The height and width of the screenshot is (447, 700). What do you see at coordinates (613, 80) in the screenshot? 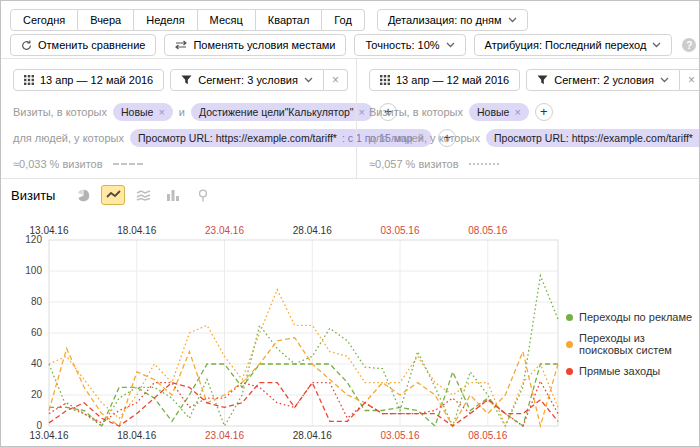
I see `segment-control-b: Сегмент: 2 условия ×` at bounding box center [613, 80].